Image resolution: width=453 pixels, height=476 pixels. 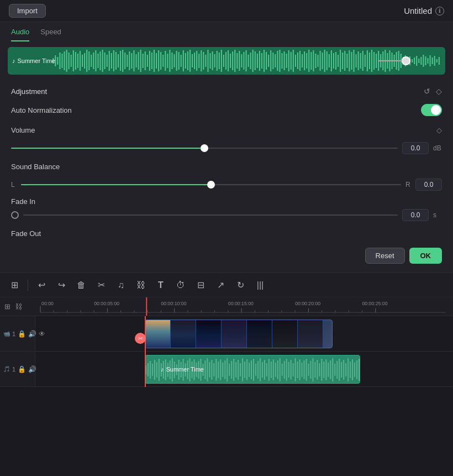 I want to click on link-track-btn: ⛓, so click(x=19, y=306).